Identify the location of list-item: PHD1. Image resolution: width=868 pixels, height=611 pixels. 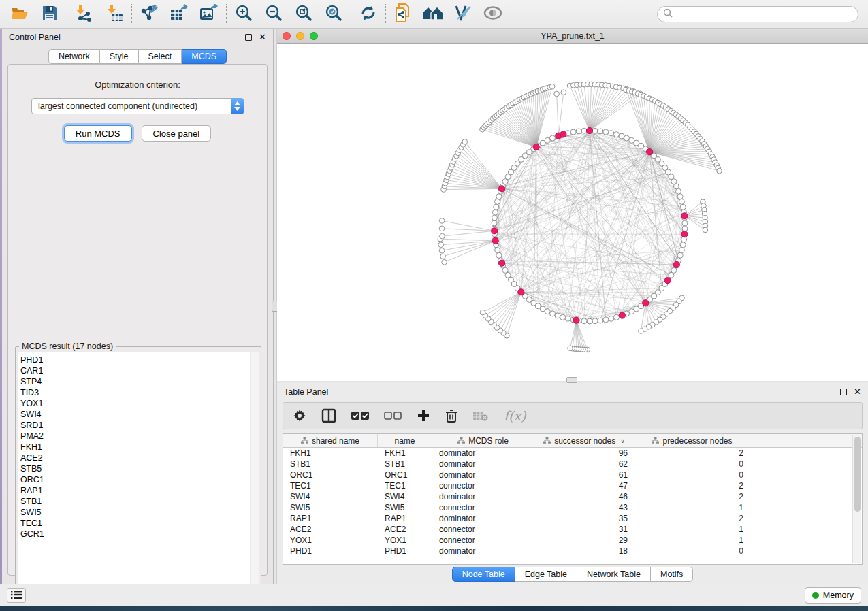
(135, 360).